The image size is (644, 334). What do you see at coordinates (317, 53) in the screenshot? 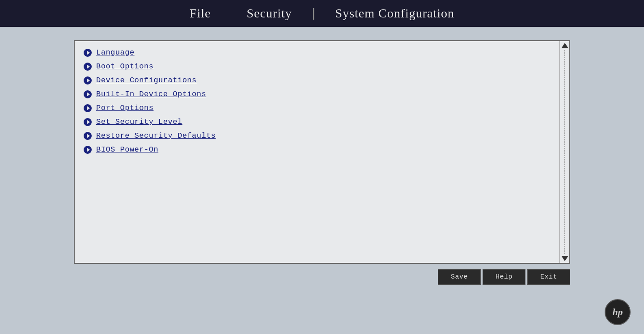
I see `menu-list-item-language: Language` at bounding box center [317, 53].